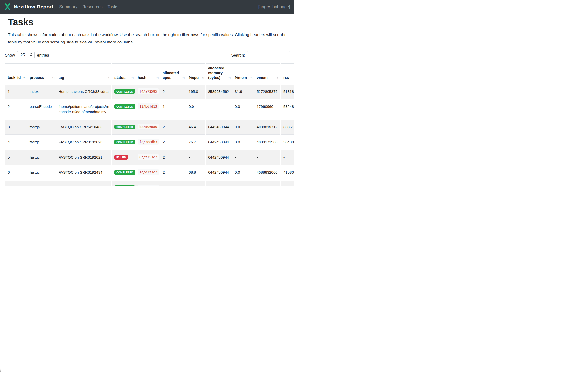 Image resolution: width=588 pixels, height=372 pixels. What do you see at coordinates (261, 55) in the screenshot?
I see `search-group: Search:` at bounding box center [261, 55].